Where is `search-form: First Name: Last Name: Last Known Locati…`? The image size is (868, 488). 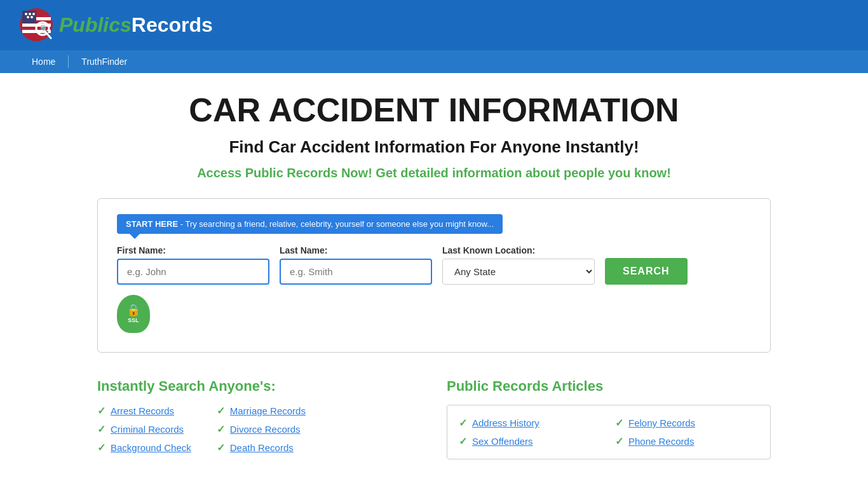
search-form: First Name: Last Name: Last Known Locati… is located at coordinates (434, 265).